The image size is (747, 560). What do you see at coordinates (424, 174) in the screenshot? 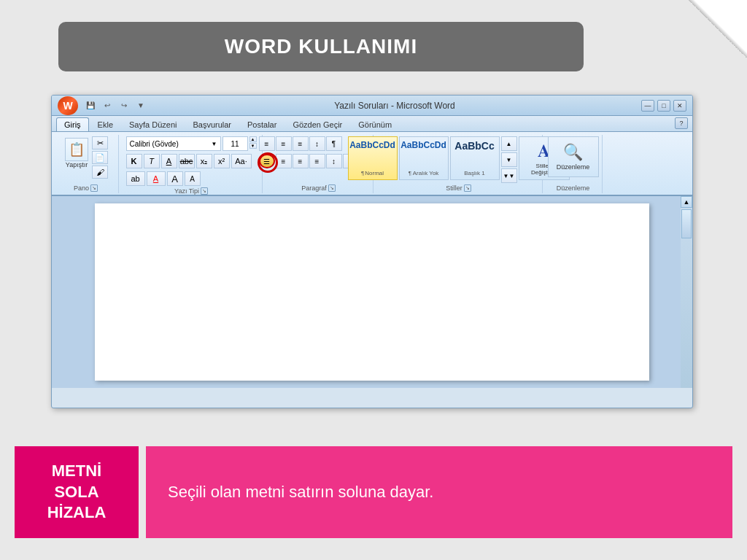
I see `style-no-spacing-label: ¶ Aralık Yok` at bounding box center [424, 174].